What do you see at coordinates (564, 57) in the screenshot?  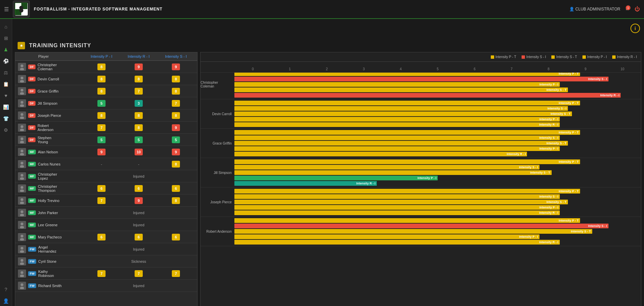 I see `chart-legend: Intensity P - T Intensity S - I Intensit…` at bounding box center [564, 57].